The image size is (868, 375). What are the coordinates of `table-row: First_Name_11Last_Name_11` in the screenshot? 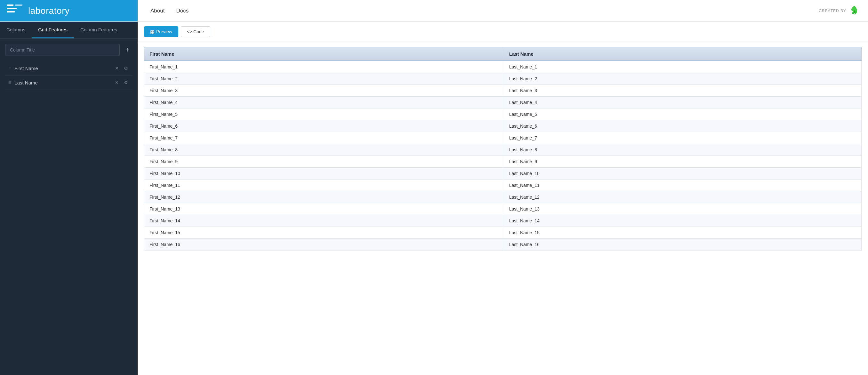 It's located at (503, 185).